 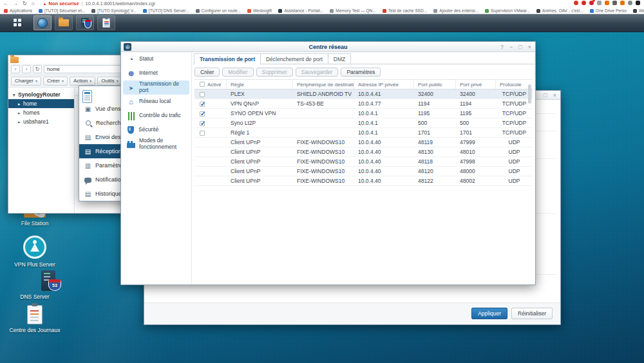 What do you see at coordinates (363, 104) in the screenshot?
I see `table-row: VPN QNAP TS-453-BE 10.0.4.77 1194 1194 T…` at bounding box center [363, 104].